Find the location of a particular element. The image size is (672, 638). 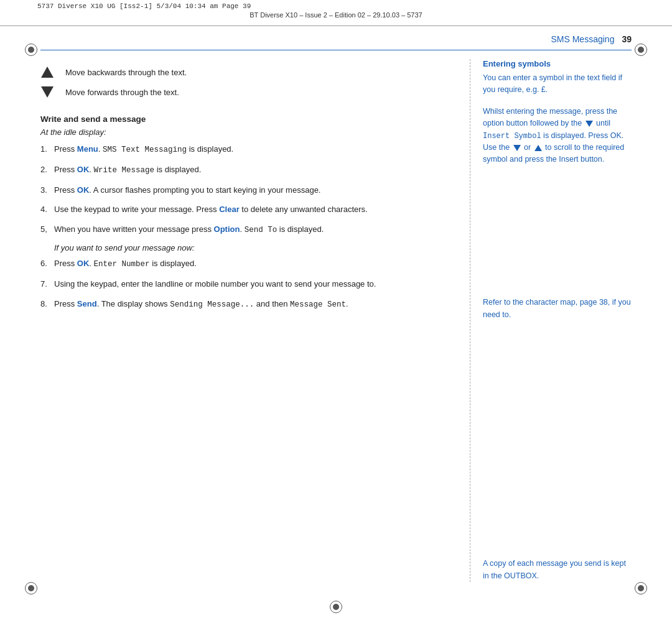

header-sub-line: BT Diverse X10 – Issue 2 – Edition 02 – … is located at coordinates (336, 14).